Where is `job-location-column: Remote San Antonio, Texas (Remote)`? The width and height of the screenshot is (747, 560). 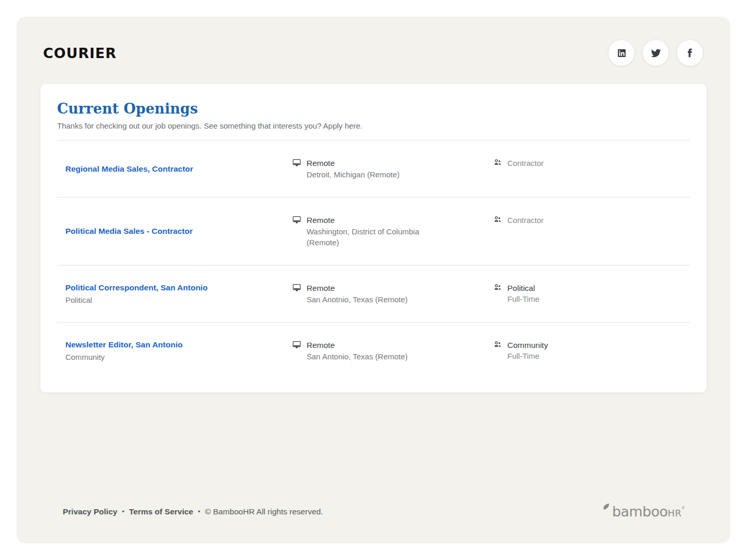
job-location-column: Remote San Antonio, Texas (Remote) is located at coordinates (393, 351).